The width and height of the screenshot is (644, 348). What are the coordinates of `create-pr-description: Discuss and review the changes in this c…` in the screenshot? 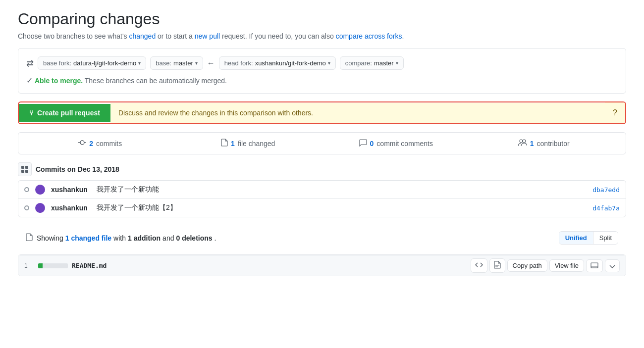 It's located at (358, 113).